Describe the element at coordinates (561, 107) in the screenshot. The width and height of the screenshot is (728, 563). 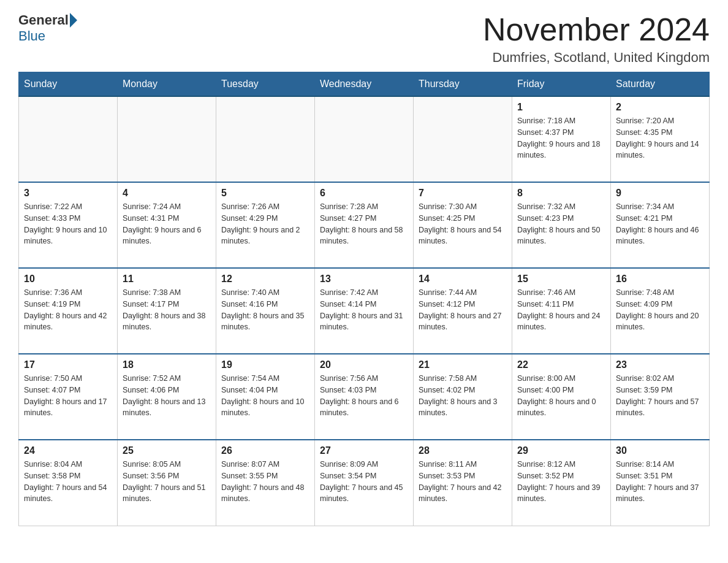
I see `day-number: 1` at that location.